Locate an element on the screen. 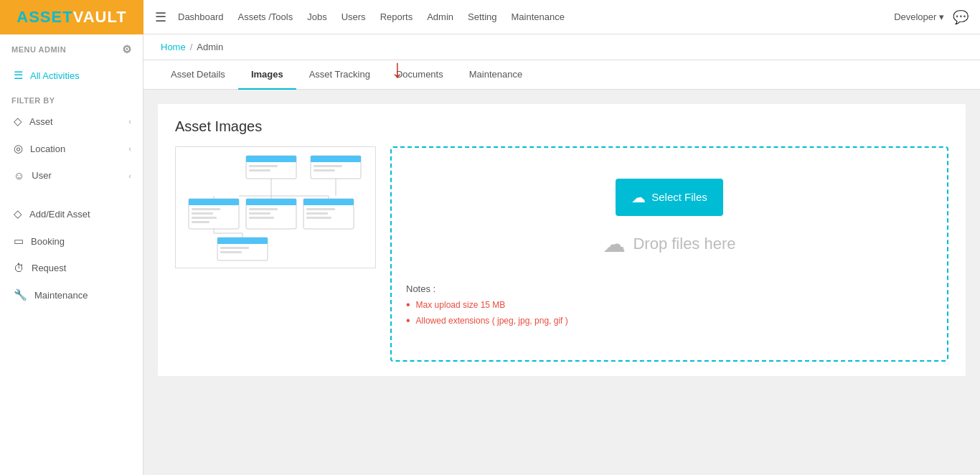 This screenshot has width=980, height=475. diagram-preview is located at coordinates (275, 208).